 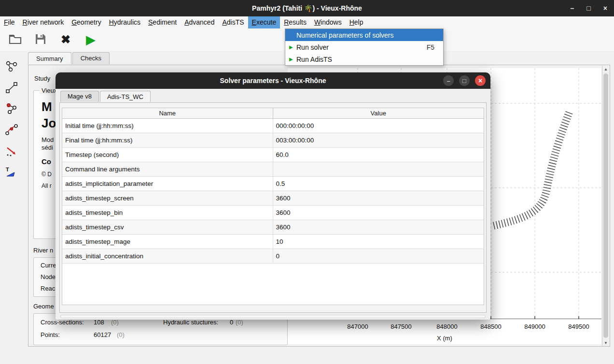 I want to click on param-value: 000:00:00:00, so click(x=378, y=126).